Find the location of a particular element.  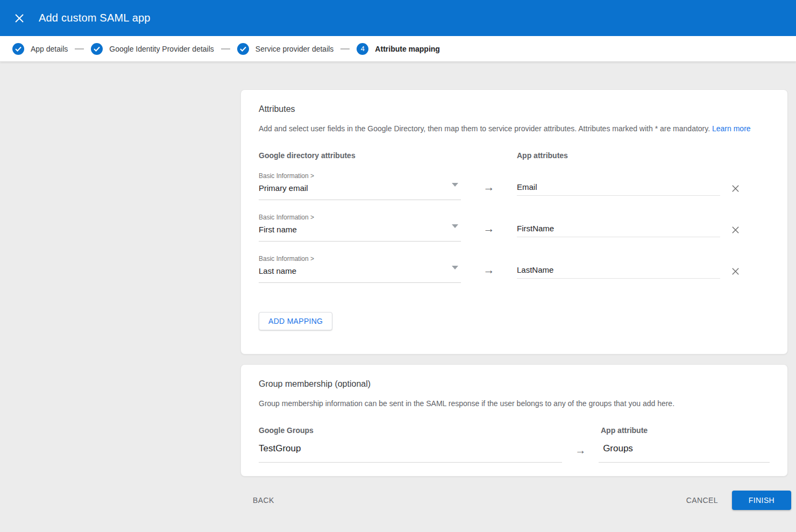

app-attribute-header: App attribute is located at coordinates (624, 430).